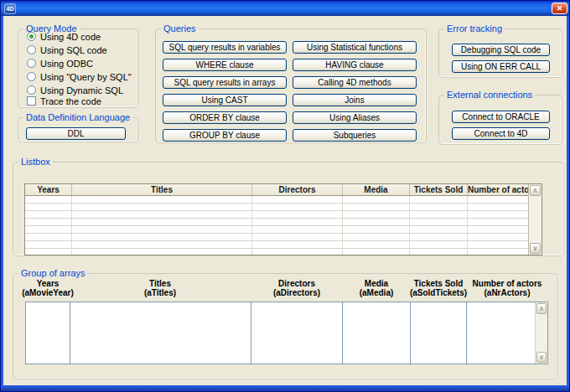 The image size is (570, 392). What do you see at coordinates (439, 189) in the screenshot?
I see `column-header-tickets-sold: Tickets Sold` at bounding box center [439, 189].